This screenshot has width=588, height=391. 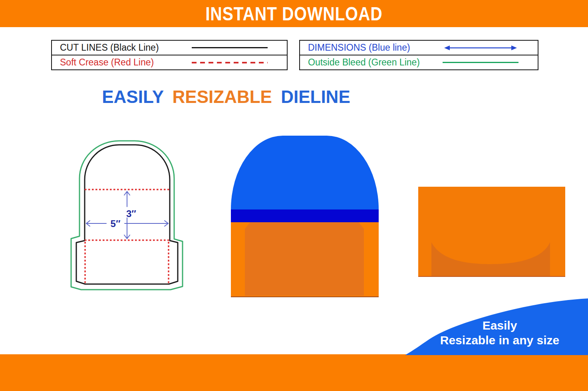 I want to click on green-solid-line-icon, so click(x=481, y=62).